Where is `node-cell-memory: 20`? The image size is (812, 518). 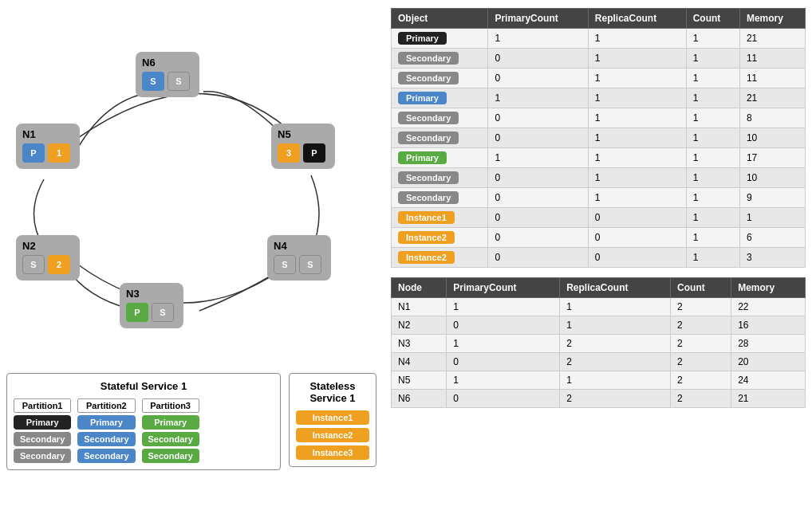 node-cell-memory: 20 is located at coordinates (769, 362).